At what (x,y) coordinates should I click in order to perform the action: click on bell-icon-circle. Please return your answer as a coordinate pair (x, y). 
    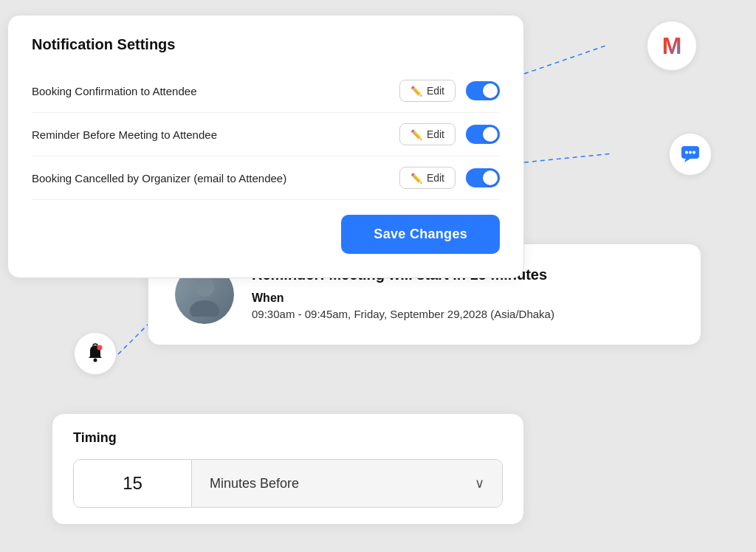
    Looking at the image, I should click on (95, 353).